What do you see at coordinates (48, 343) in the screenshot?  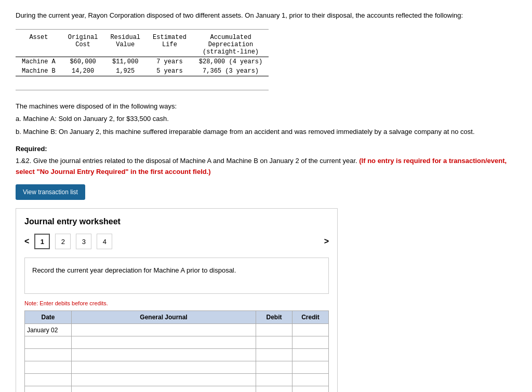 I see `row2-date-input` at bounding box center [48, 343].